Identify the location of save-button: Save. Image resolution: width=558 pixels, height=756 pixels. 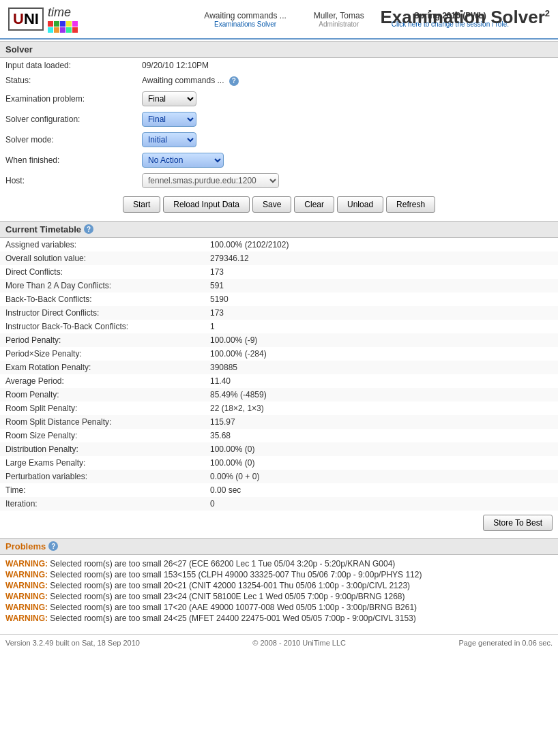
(271, 205).